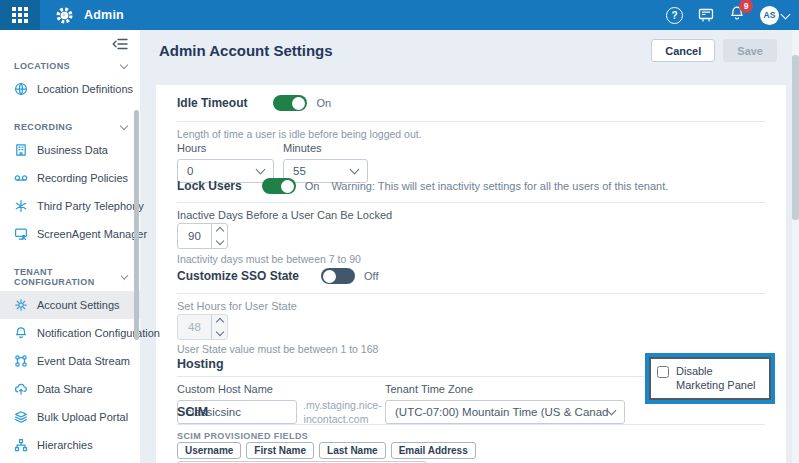 The image size is (799, 463). I want to click on lock-users-toggle, so click(279, 186).